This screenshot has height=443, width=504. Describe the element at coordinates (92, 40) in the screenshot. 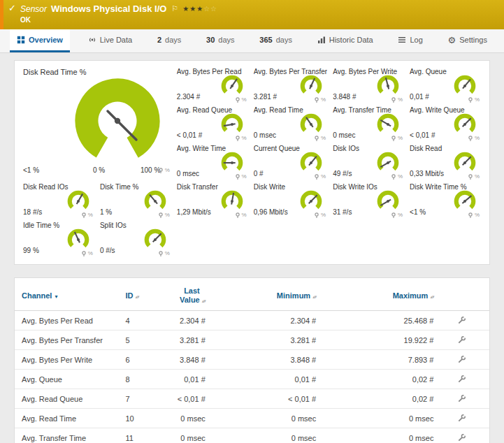

I see `live-data-antenna-icon` at that location.